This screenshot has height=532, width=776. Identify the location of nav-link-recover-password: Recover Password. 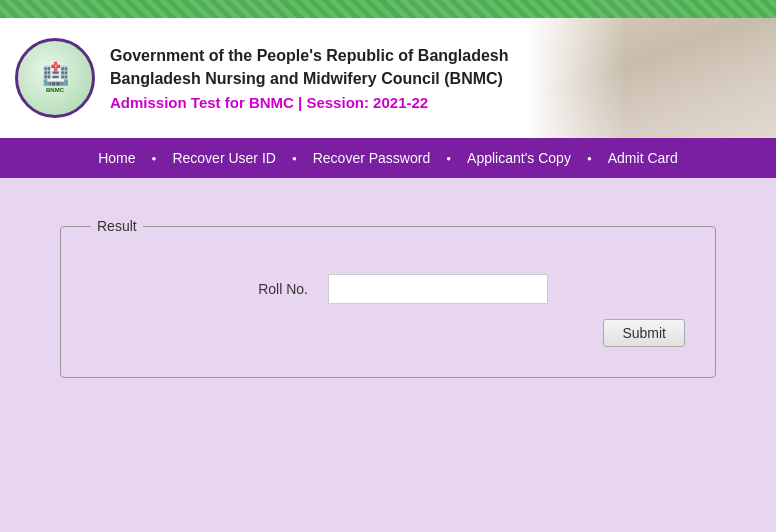
(372, 158).